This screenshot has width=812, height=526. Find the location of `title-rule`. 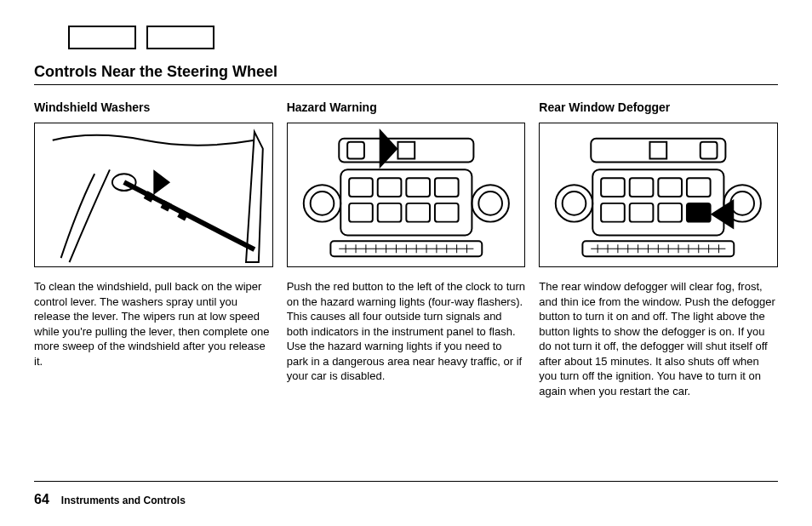

title-rule is located at coordinates (406, 85).